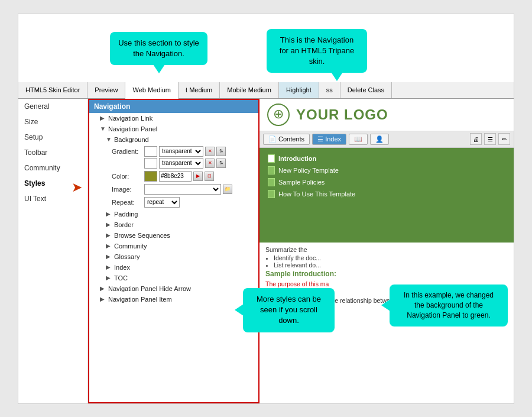 This screenshot has height=417, width=532. What do you see at coordinates (174, 235) in the screenshot?
I see `tree-item-browse-sequences: Browse Sequences` at bounding box center [174, 235].